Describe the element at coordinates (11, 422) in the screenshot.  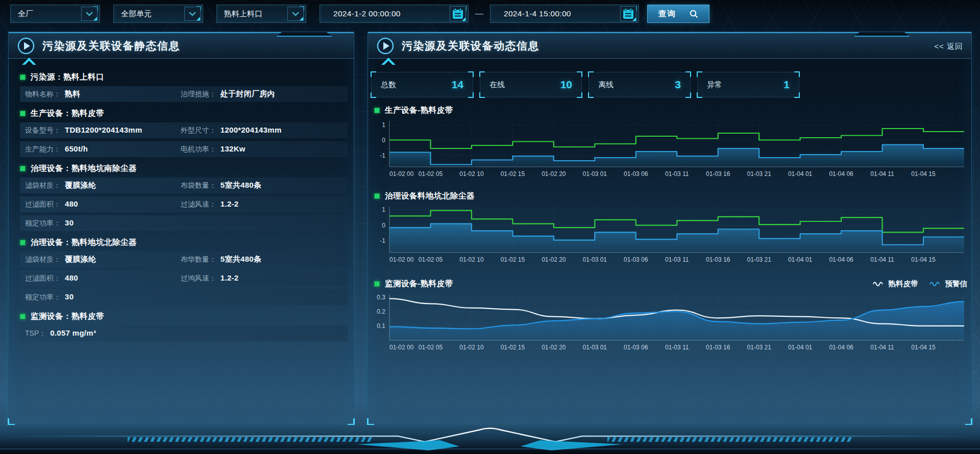
I see `panel-corner-accent` at that location.